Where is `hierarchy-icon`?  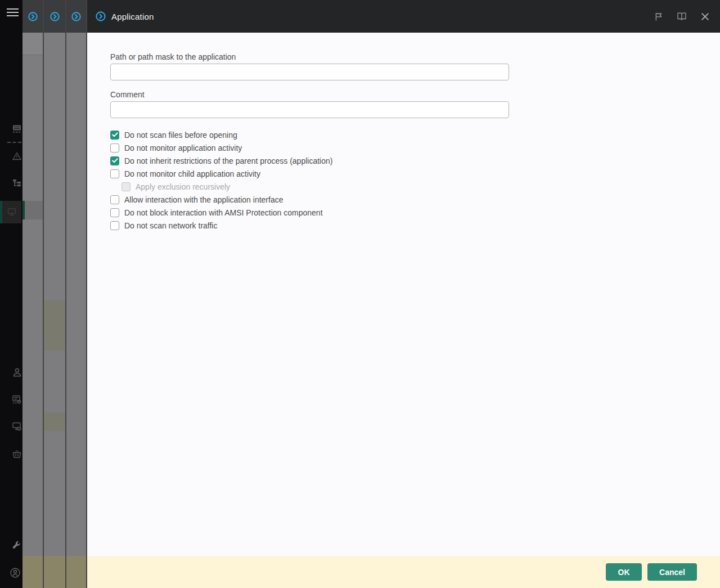 hierarchy-icon is located at coordinates (17, 183).